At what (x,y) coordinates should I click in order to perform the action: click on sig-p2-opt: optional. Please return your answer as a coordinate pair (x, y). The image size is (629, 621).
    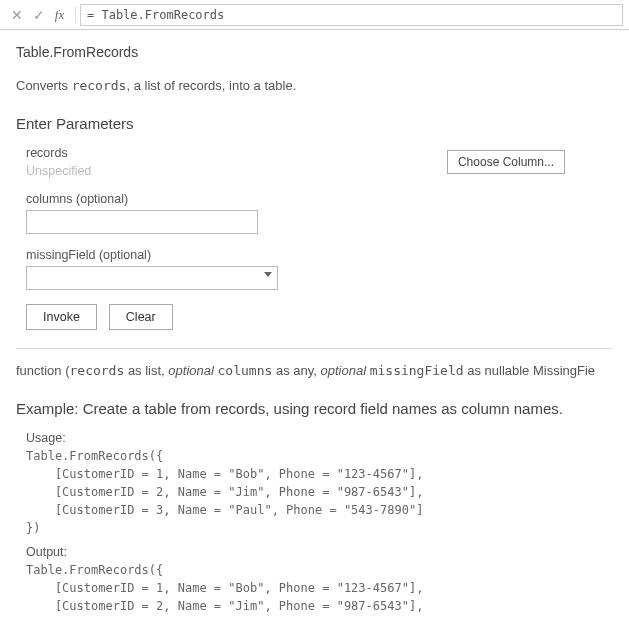
    Looking at the image, I should click on (192, 370).